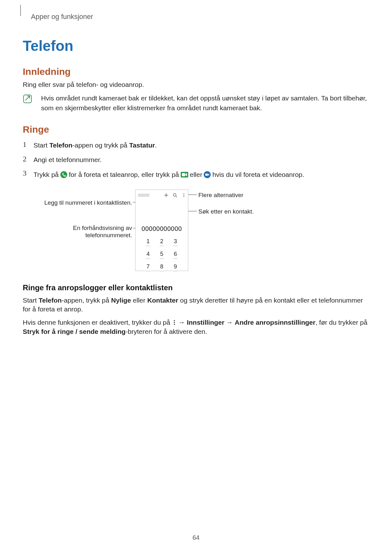 The width and height of the screenshot is (392, 554). Describe the element at coordinates (157, 231) in the screenshot. I see `phone-figure: Legg til nummeret i kontaktlisten. En fo…` at that location.